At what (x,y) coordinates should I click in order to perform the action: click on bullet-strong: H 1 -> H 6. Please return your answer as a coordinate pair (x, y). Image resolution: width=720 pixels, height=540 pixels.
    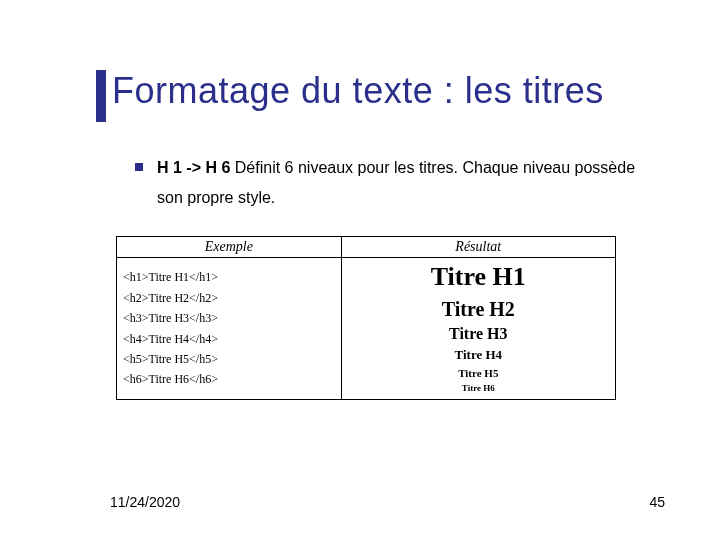
    Looking at the image, I should click on (194, 168).